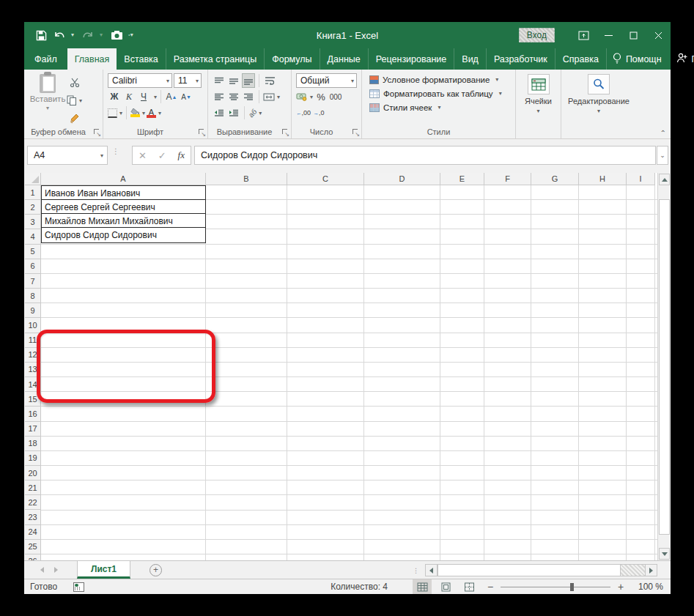  I want to click on tab-разработчик: Разработчик, so click(521, 59).